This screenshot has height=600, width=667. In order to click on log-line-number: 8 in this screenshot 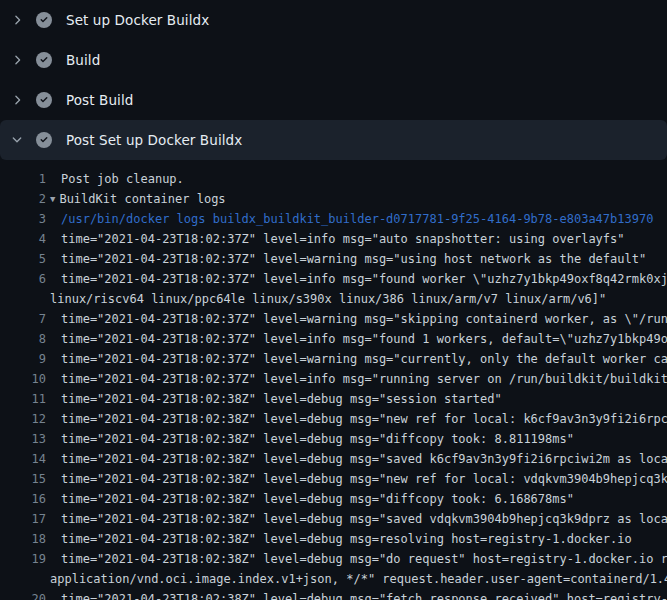, I will do `click(23, 339)`.